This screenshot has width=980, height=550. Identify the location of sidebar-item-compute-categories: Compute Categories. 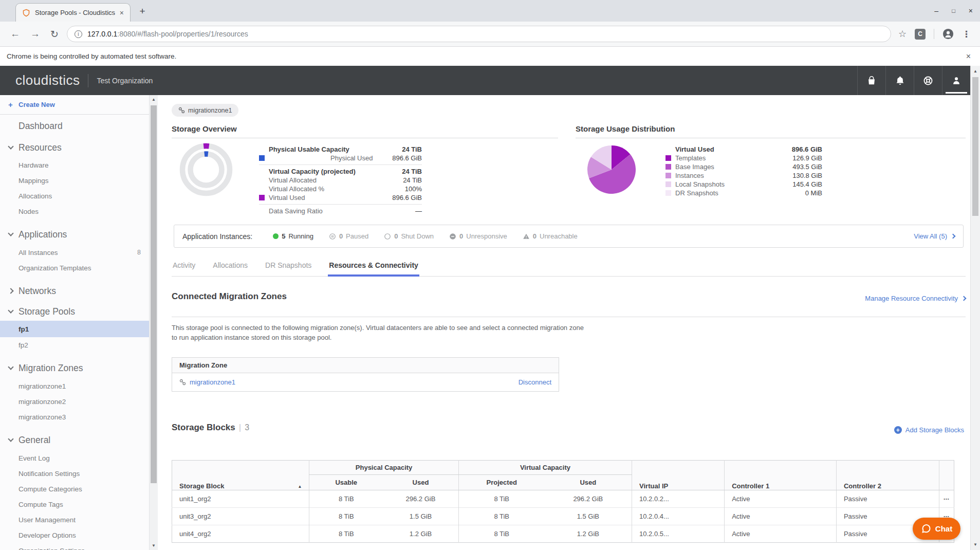
(75, 489).